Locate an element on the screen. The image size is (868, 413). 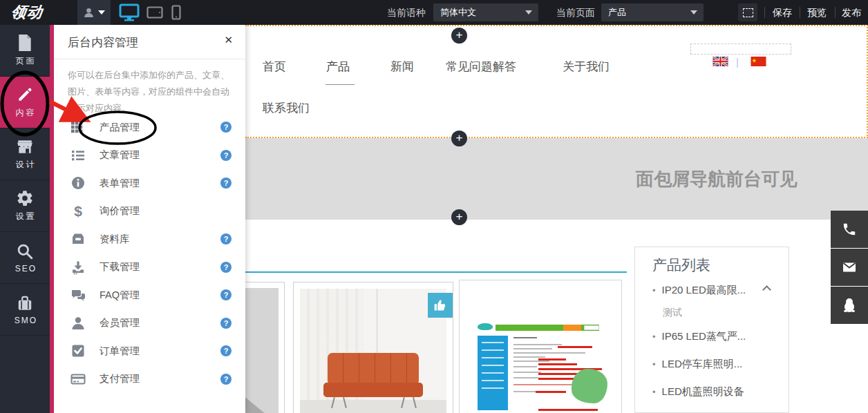
uk-flag-icon is located at coordinates (720, 61).